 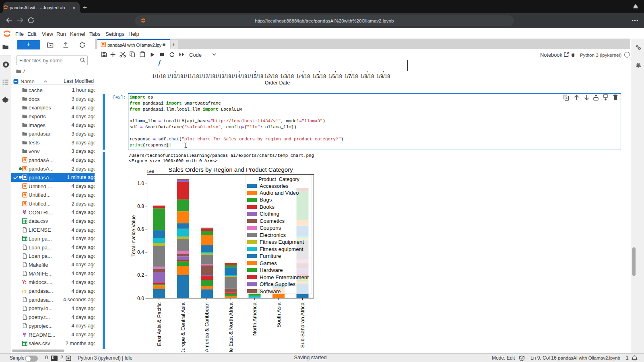 What do you see at coordinates (278, 284) in the screenshot?
I see `svg-text: Office Supplies` at bounding box center [278, 284].